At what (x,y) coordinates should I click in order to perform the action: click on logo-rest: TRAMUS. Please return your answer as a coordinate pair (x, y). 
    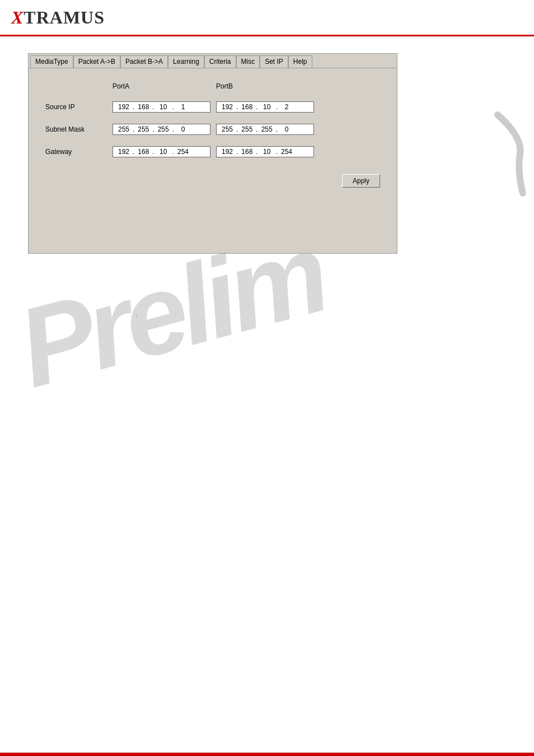
    Looking at the image, I should click on (64, 17).